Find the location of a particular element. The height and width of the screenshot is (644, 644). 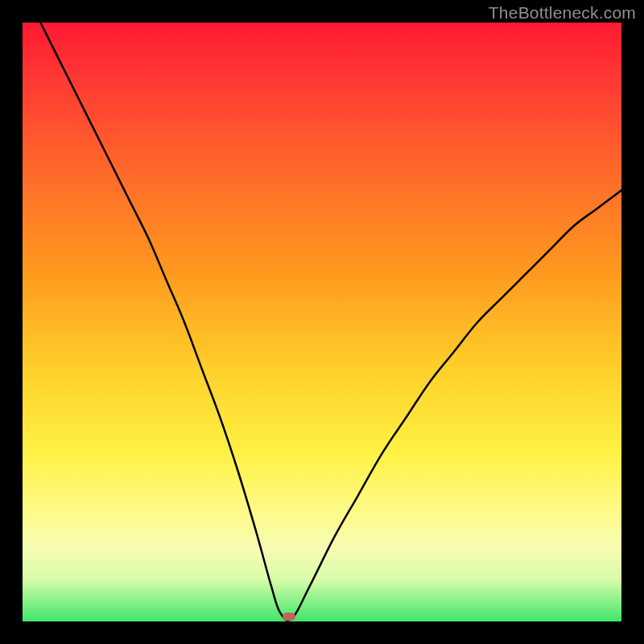

optimal-point-marker is located at coordinates (289, 617).